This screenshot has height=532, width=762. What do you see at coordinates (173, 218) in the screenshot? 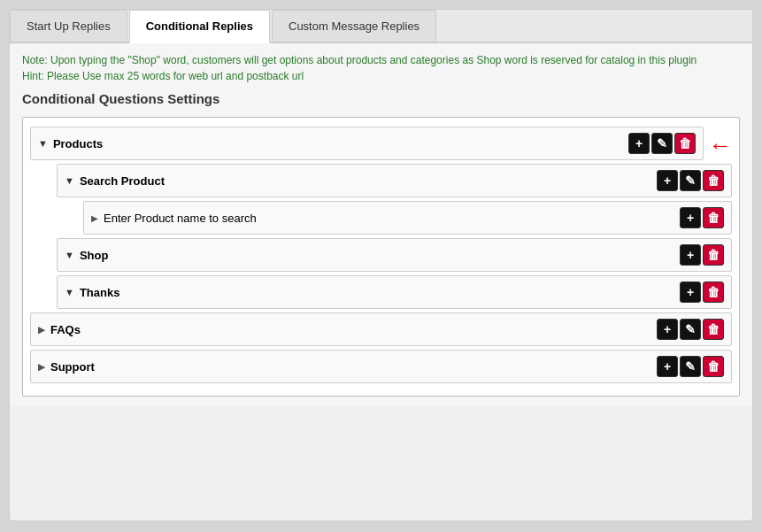
I see `enter-product-label-group: ▶ Enter Product name to search` at bounding box center [173, 218].